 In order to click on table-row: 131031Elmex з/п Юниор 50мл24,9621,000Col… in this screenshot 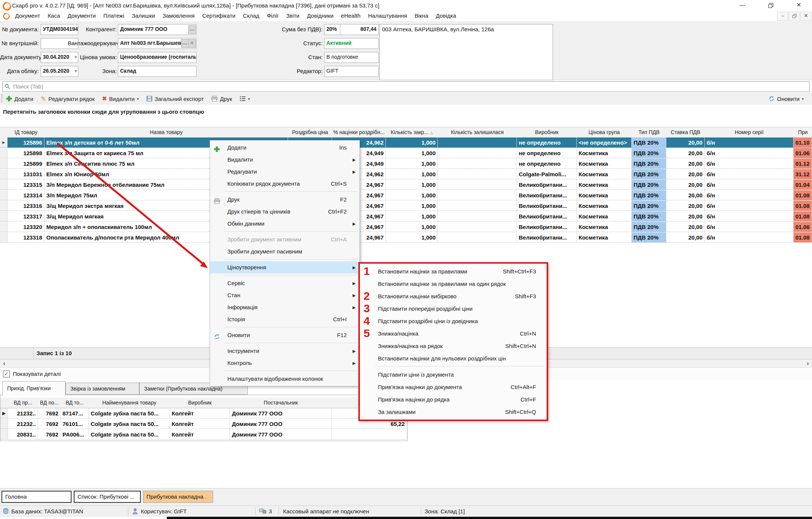, I will do `click(406, 174)`.